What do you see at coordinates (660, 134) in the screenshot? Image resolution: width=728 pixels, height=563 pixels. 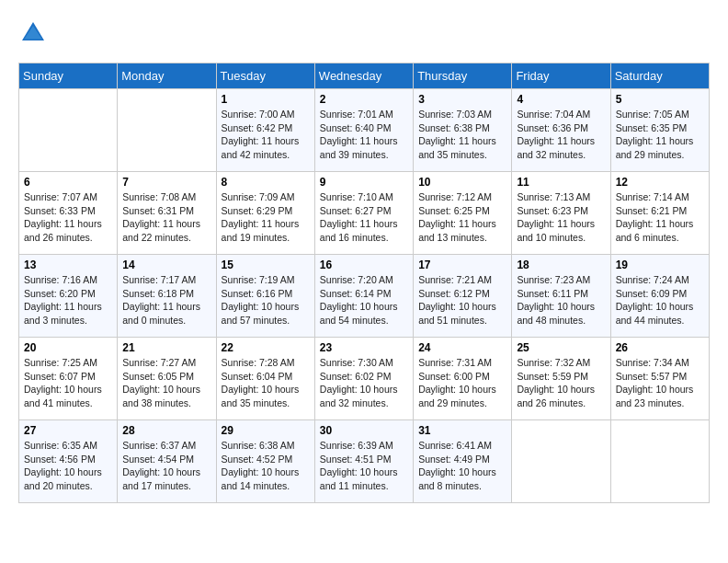 I see `day-info: Sunrise: 7:05 AM Sunset: 6:35 PM Dayligh…` at bounding box center [660, 134].